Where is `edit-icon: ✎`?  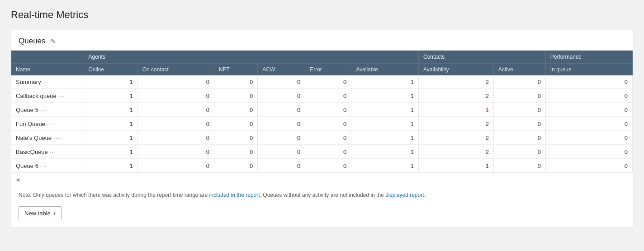
edit-icon: ✎ is located at coordinates (53, 41).